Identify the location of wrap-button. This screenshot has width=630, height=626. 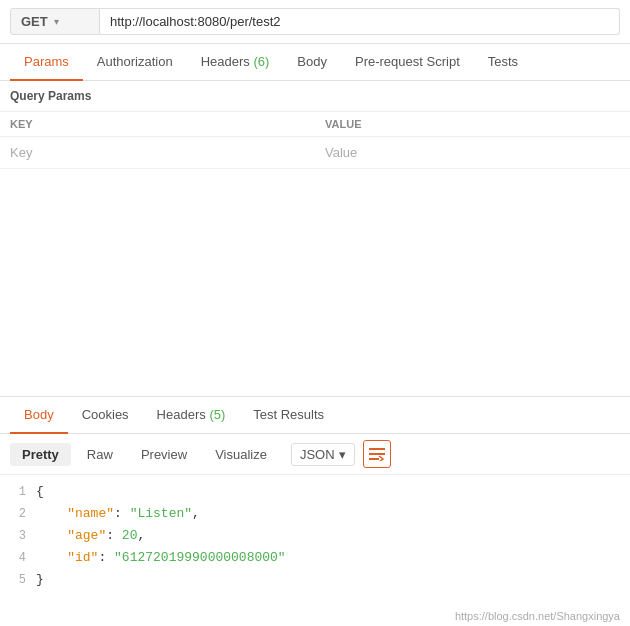
(377, 454).